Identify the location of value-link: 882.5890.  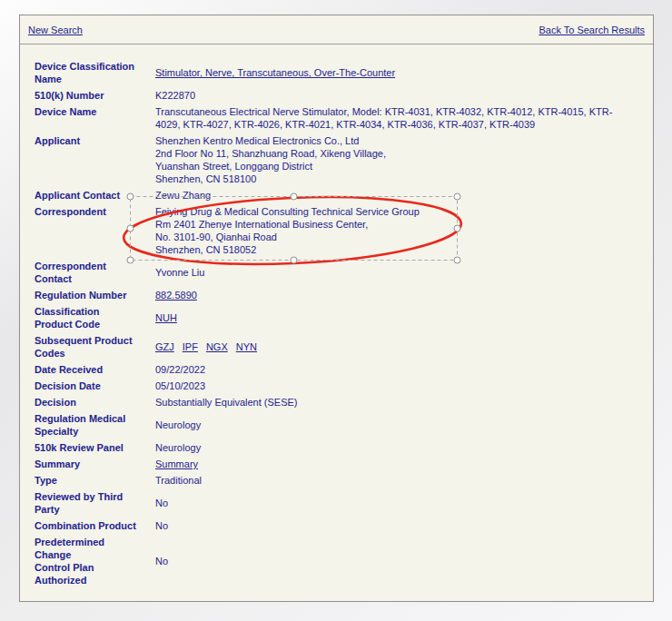
(176, 295).